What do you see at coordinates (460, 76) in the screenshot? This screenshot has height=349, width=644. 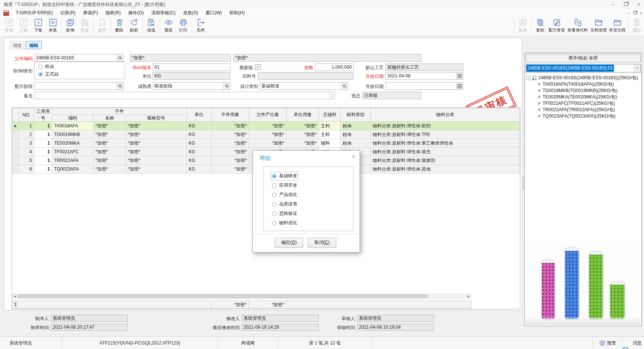 I see `effective-date-calendar-button` at bounding box center [460, 76].